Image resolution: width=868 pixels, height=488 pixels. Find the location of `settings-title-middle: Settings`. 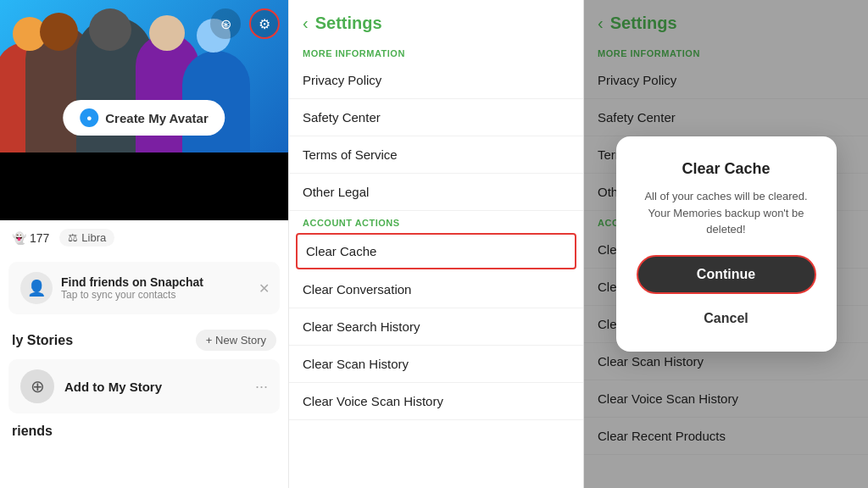

settings-title-middle: Settings is located at coordinates (349, 24).